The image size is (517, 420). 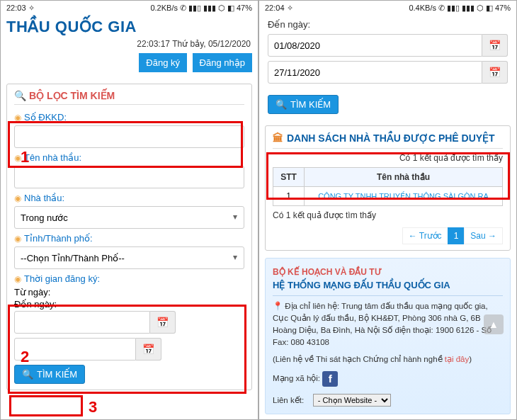 What do you see at coordinates (388, 140) in the screenshot?
I see `results-header: 🏛 DANH SÁCH NHÀ THẦU ĐƯỢC PHÊ DUYỆT` at bounding box center [388, 140].